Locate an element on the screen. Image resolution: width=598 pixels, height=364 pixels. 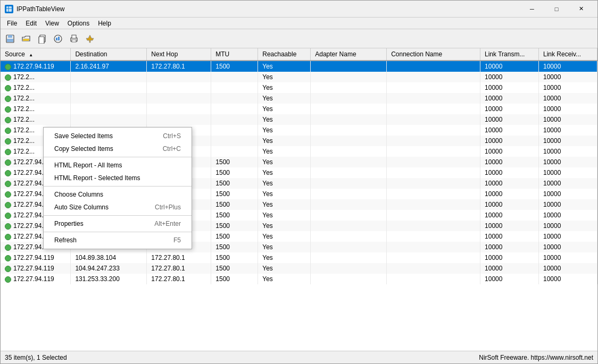
cell-destination: 104.94.247.233 is located at coordinates (109, 268).